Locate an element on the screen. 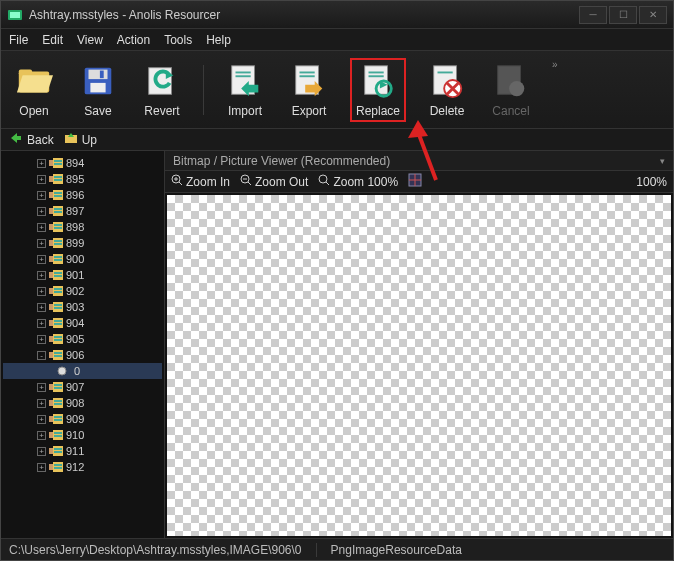 This screenshot has width=674, height=561. export-button: Export is located at coordinates (309, 90).